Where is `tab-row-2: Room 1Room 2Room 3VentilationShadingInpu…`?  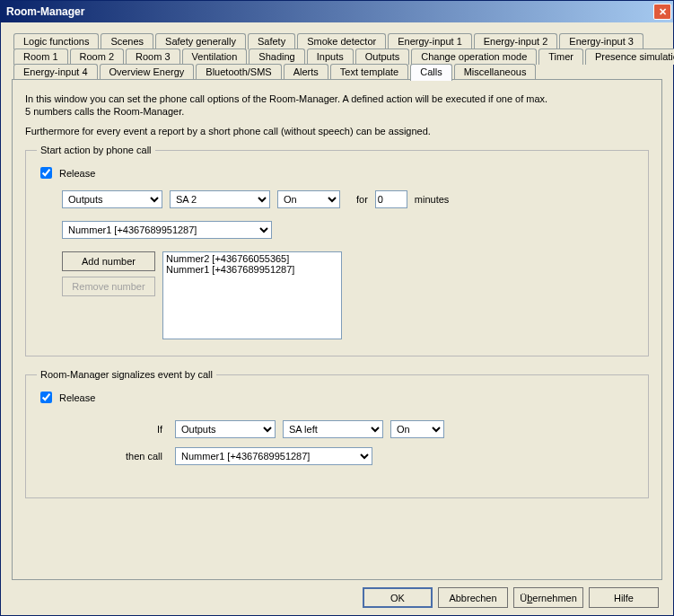 tab-row-2: Room 1Room 2Room 3VentilationShadingInpu… is located at coordinates (337, 57).